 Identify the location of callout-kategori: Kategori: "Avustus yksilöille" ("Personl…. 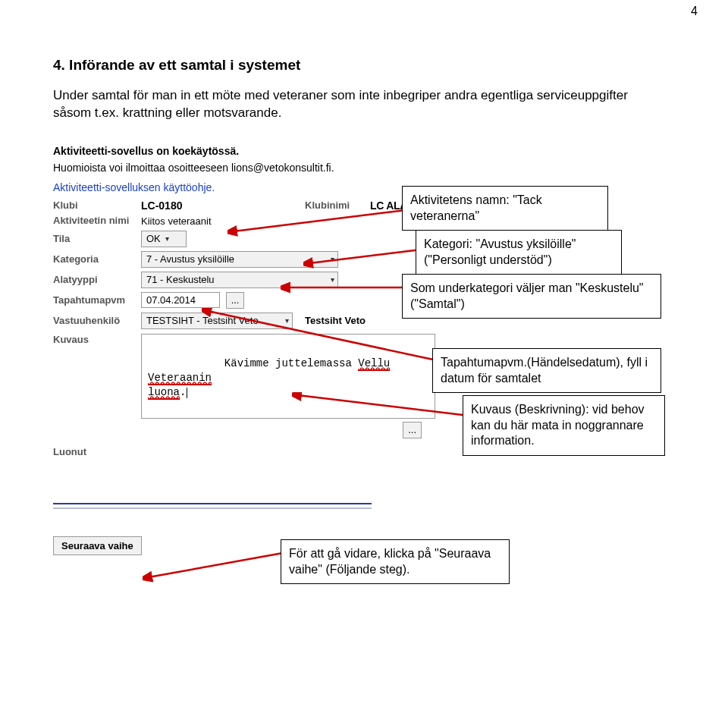
(519, 253).